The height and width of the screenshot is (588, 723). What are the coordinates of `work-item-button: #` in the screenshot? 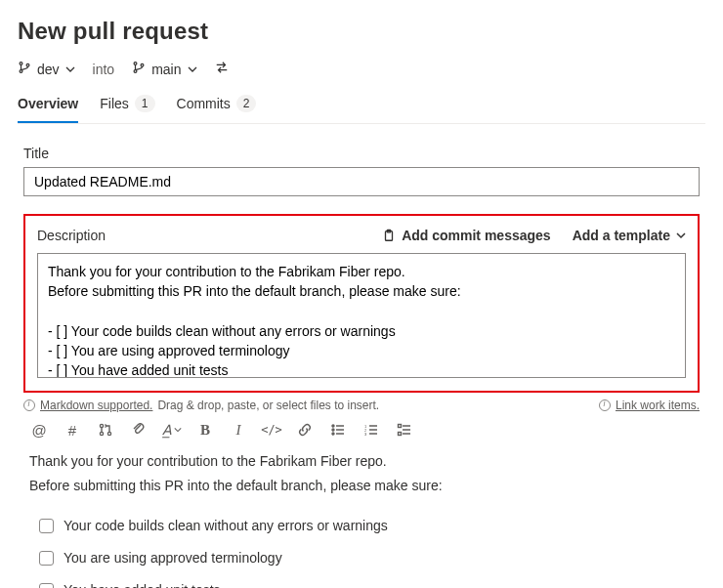 It's located at (72, 430).